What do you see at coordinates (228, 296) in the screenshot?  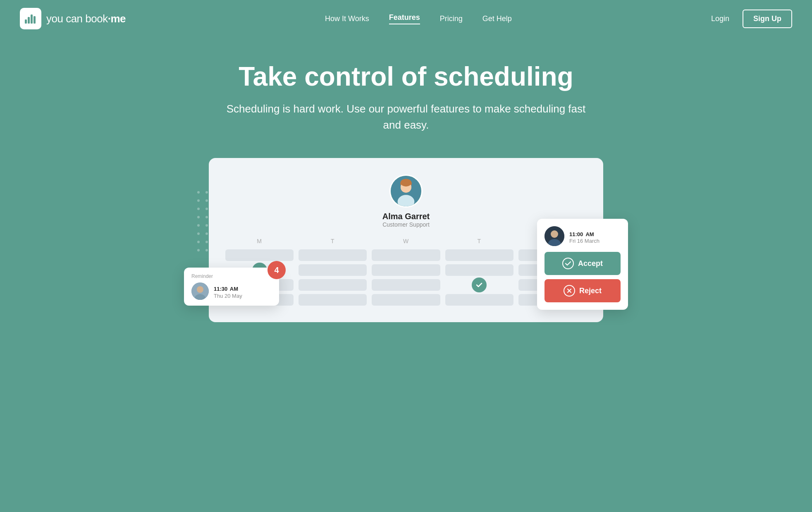 I see `reminder-date: Thu 20 May` at bounding box center [228, 296].